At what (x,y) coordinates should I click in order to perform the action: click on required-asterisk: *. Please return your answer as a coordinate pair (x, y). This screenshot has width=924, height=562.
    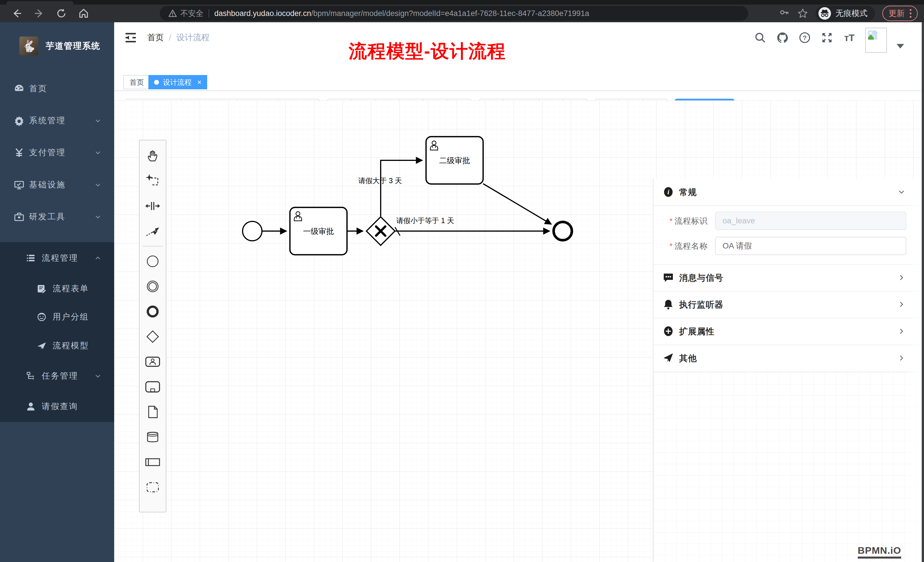
    Looking at the image, I should click on (671, 221).